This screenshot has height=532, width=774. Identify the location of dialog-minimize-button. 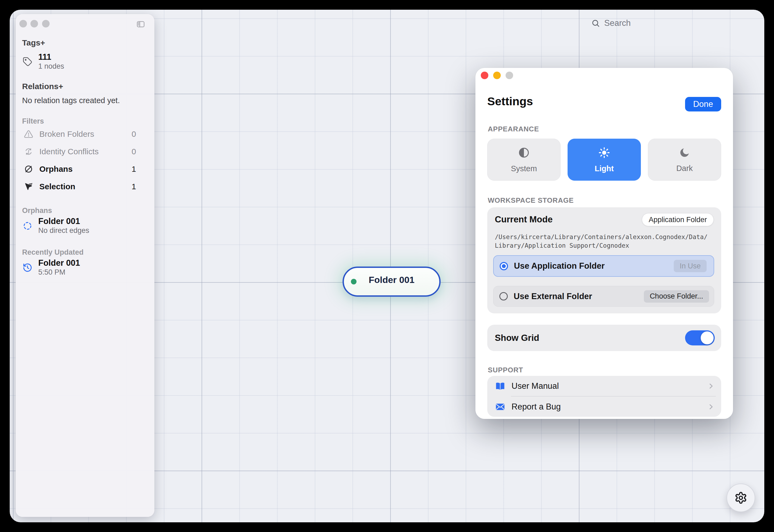
(497, 75).